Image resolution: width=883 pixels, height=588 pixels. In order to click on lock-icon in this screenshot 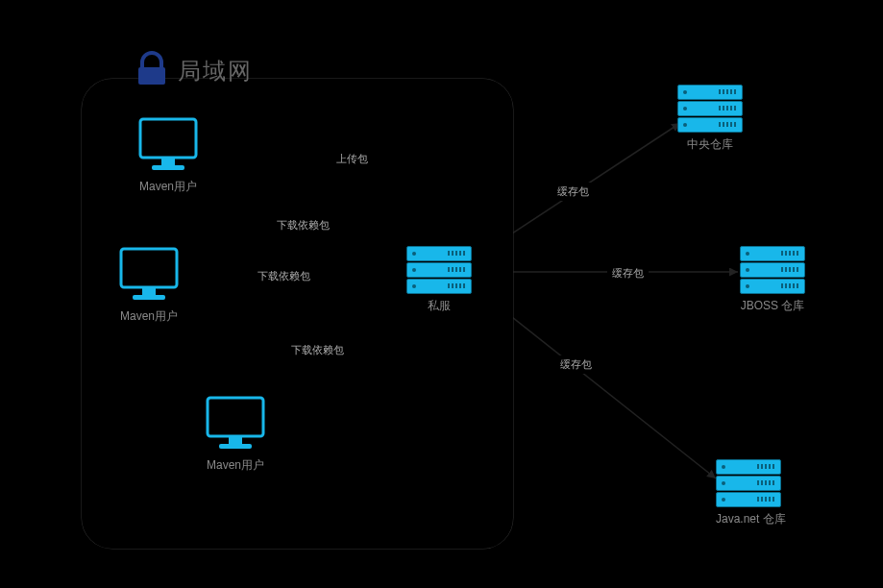, I will do `click(152, 69)`.